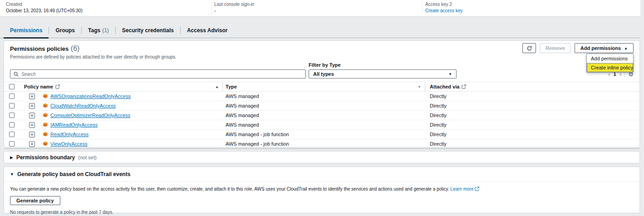 Image resolution: width=644 pixels, height=216 pixels. I want to click on table-row: ComputeOptimizerReadOnlyAccess AWS manag…, so click(322, 115).